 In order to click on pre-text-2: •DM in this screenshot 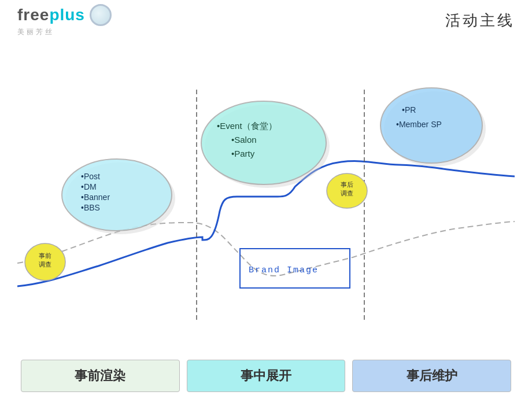, I will do `click(89, 187)`.